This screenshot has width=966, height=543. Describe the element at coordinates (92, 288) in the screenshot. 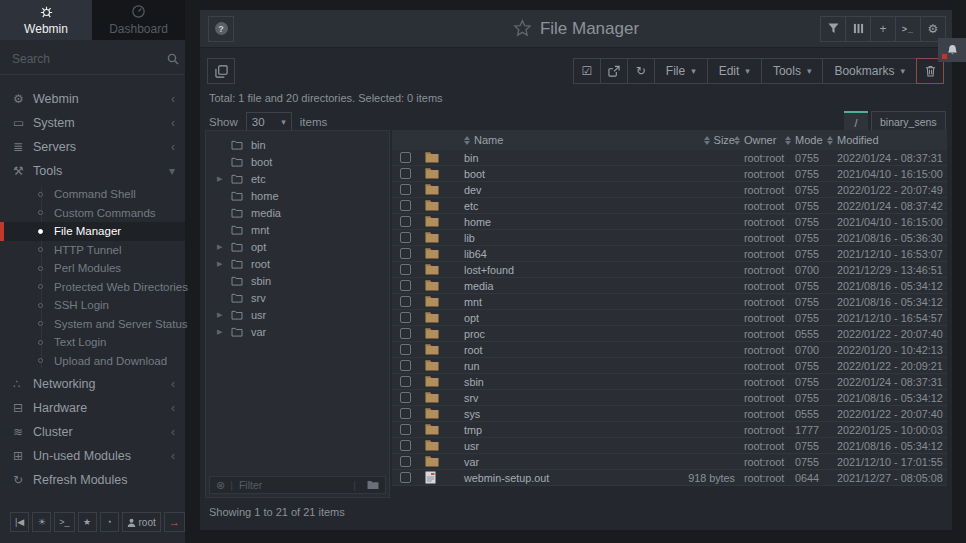

I see `sidebar-item-protected-web-directories: Protected Web Directories` at that location.